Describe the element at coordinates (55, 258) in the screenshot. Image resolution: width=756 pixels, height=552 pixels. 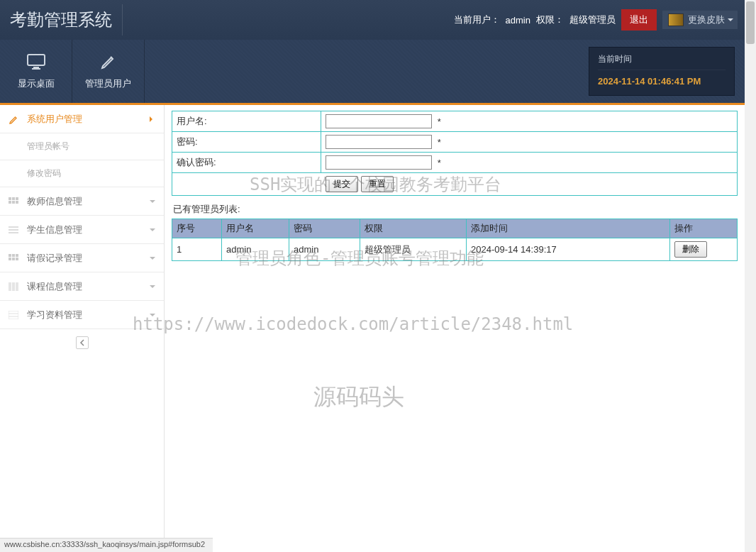
I see `sidebar-item-label: 请假记录管理` at that location.